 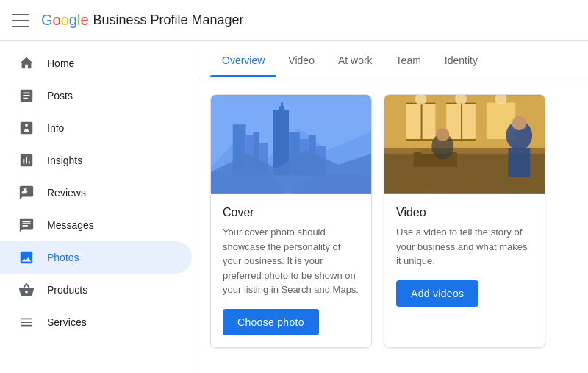 What do you see at coordinates (26, 290) in the screenshot?
I see `products-icon` at bounding box center [26, 290].